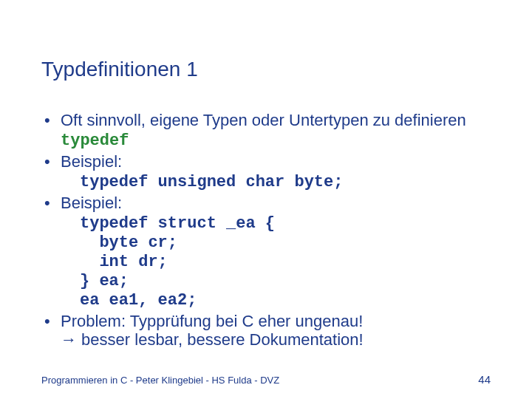  What do you see at coordinates (266, 69) in the screenshot?
I see `slide-title: Typdefinitionen 1` at bounding box center [266, 69].